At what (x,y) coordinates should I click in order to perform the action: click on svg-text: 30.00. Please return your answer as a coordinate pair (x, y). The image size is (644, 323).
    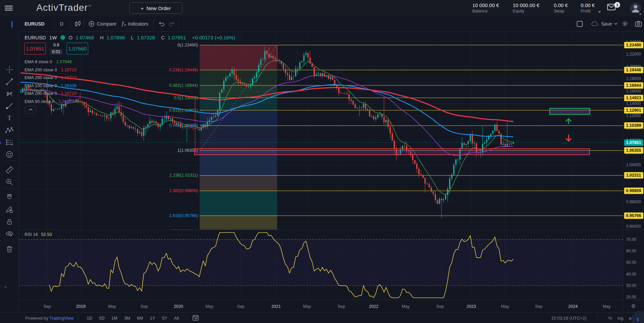
    Looking at the image, I should click on (631, 286).